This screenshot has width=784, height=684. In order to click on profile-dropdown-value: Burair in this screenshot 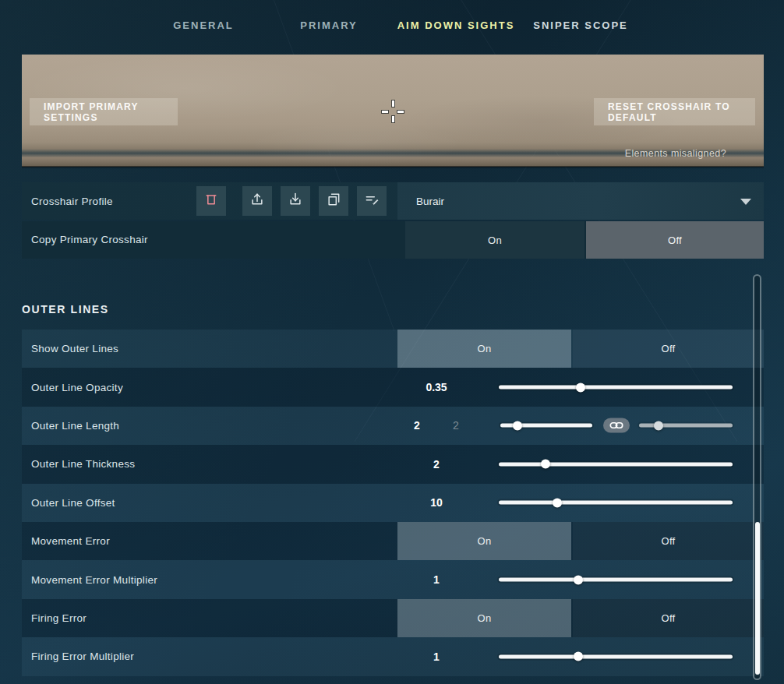, I will do `click(421, 201)`.